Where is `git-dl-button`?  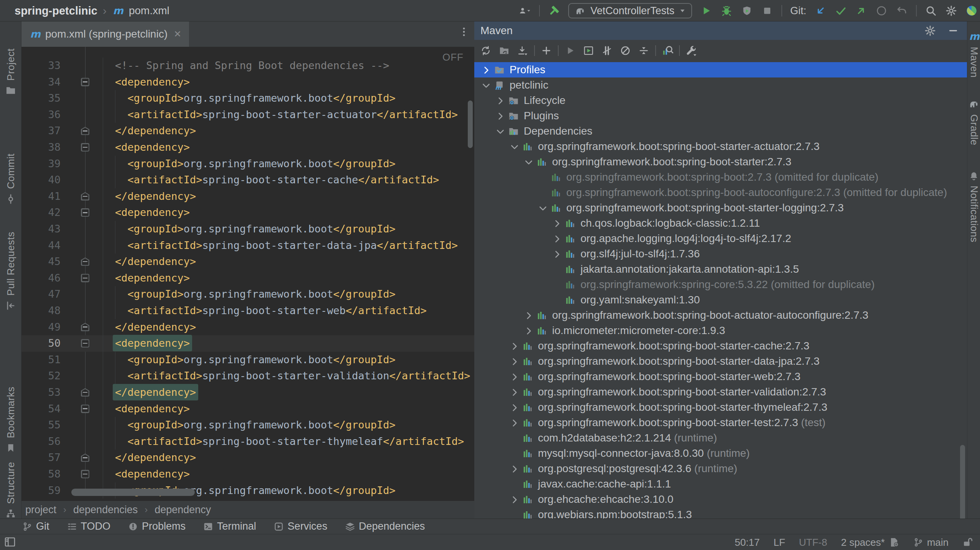 git-dl-button is located at coordinates (821, 11).